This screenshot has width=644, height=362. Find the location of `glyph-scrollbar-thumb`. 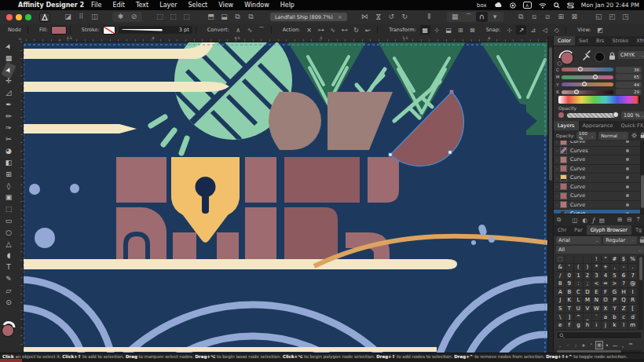

glyph-scrollbar-thumb is located at coordinates (641, 269).